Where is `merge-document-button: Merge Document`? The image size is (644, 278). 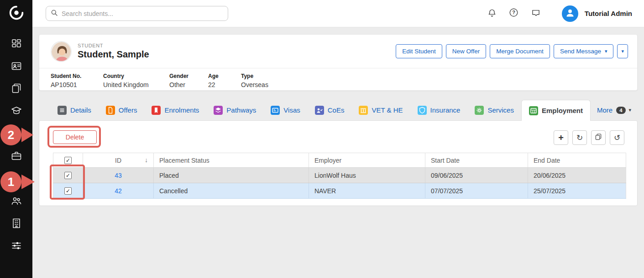
merge-document-button: Merge Document is located at coordinates (520, 51).